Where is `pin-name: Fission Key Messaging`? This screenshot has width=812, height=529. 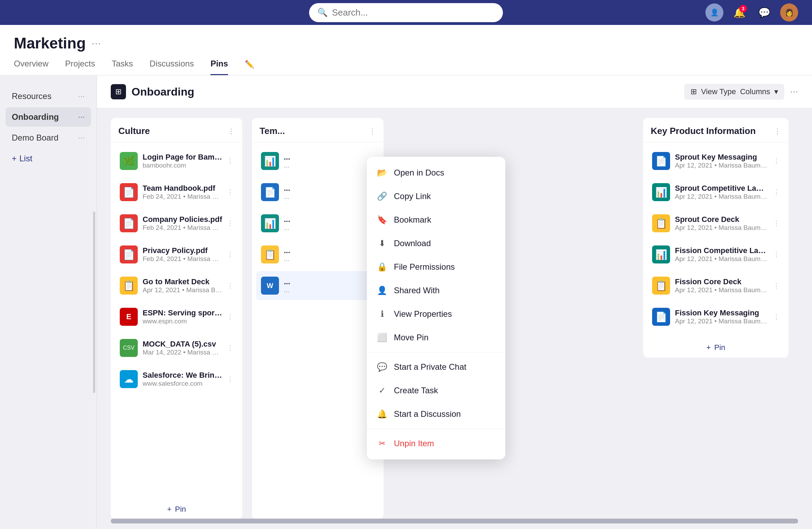
pin-name: Fission Key Messaging is located at coordinates (722, 313).